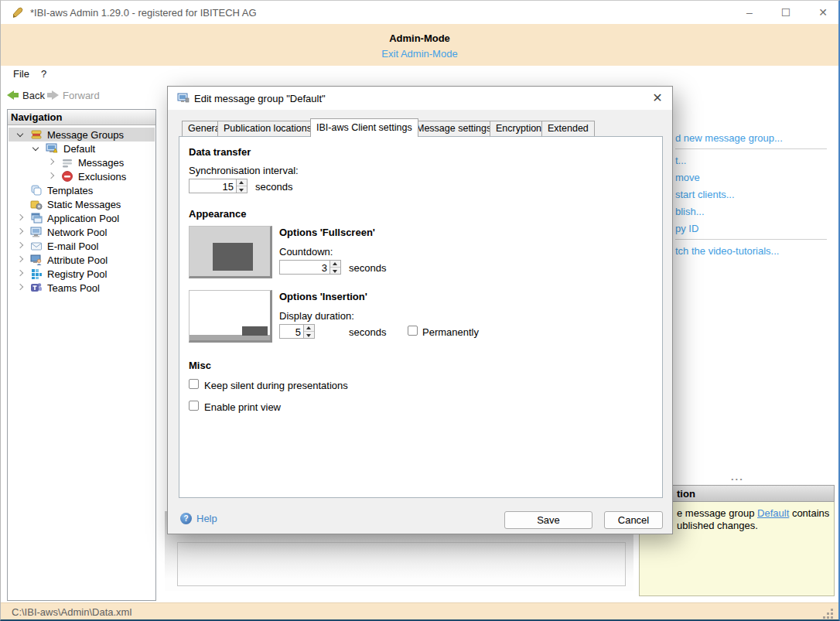 The image size is (840, 621). I want to click on sidebar-item-email-pool: E-mail Pool, so click(82, 246).